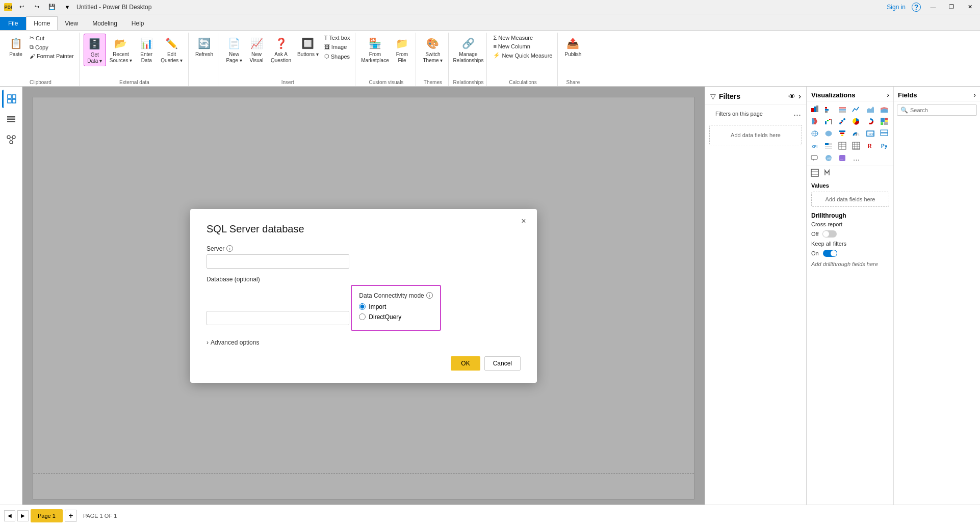 Image resolution: width=980 pixels, height=526 pixels. What do you see at coordinates (429, 296) in the screenshot?
I see `connectivity-info-icon: i` at bounding box center [429, 296].